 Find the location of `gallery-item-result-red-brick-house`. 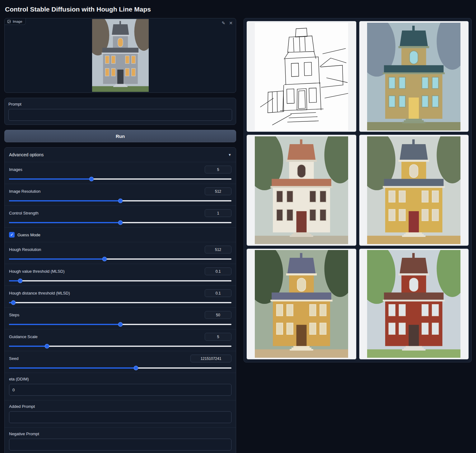

gallery-item-result-red-brick-house is located at coordinates (414, 304).